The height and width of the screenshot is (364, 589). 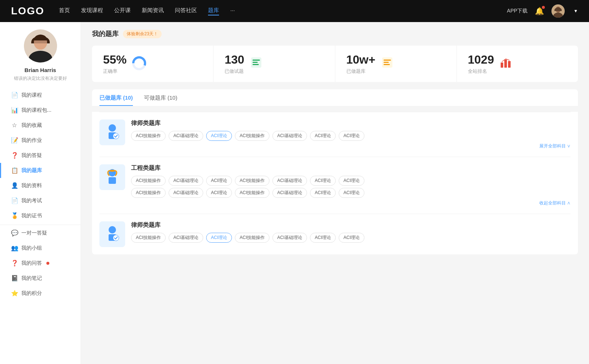 What do you see at coordinates (283, 11) in the screenshot?
I see `nav-menu: 首页 发现课程 公开课 新闻资讯 问答社区 题库 ···` at bounding box center [283, 11].